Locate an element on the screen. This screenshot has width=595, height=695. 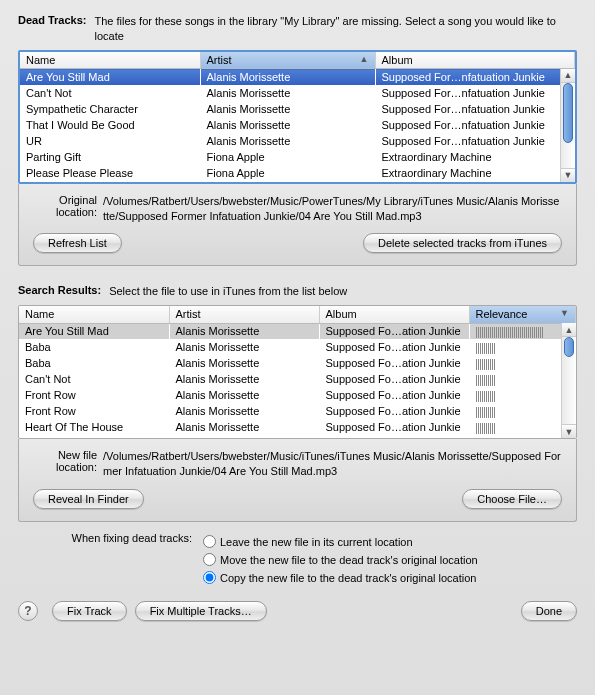
col-relevance-label: Relevance is located at coordinates (502, 314).